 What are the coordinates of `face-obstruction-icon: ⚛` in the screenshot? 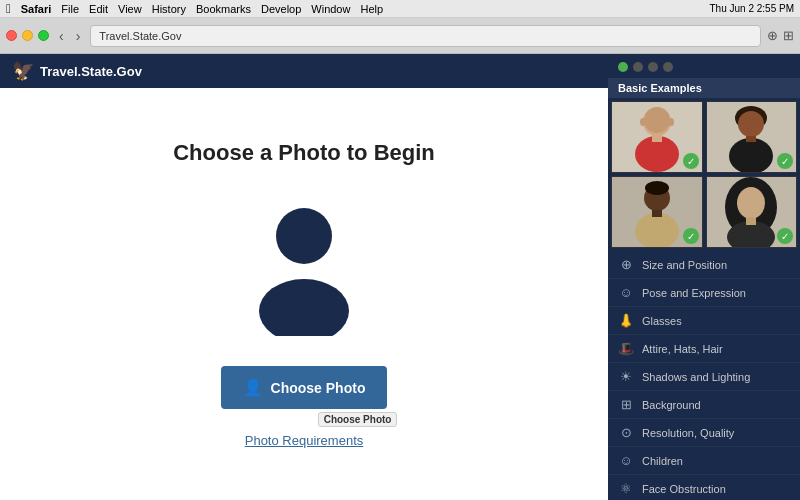 It's located at (626, 488).